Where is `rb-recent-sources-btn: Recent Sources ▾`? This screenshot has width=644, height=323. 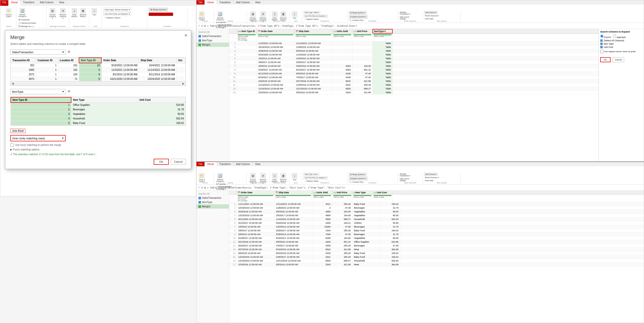 rb-recent-sources-btn: Recent Sources ▾ is located at coordinates (432, 178).